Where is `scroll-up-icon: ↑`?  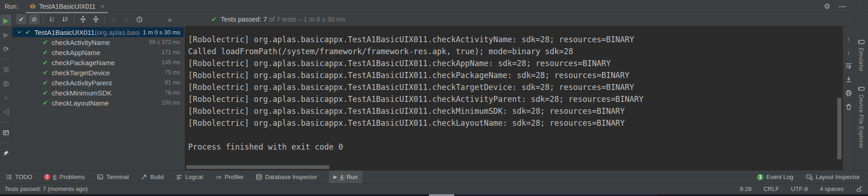 scroll-up-icon: ↑ is located at coordinates (849, 39).